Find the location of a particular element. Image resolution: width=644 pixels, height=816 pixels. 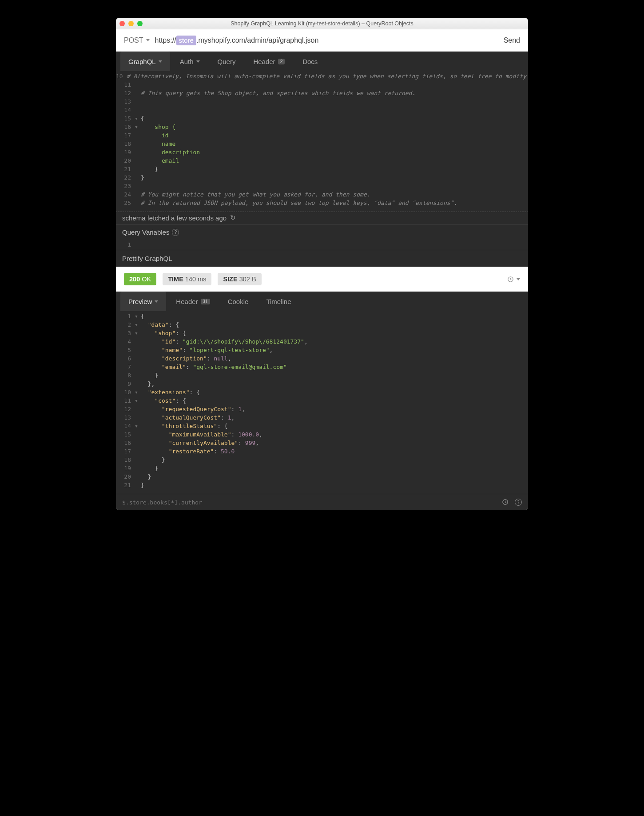

code-line: 13 "actualQueryCost": 1, is located at coordinates (322, 418).